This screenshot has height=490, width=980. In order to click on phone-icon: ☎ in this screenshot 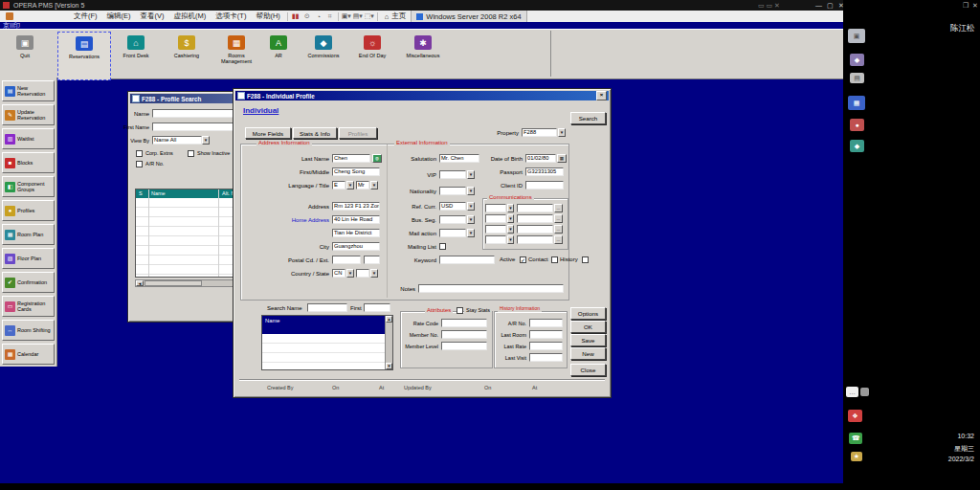, I will do `click(856, 438)`.